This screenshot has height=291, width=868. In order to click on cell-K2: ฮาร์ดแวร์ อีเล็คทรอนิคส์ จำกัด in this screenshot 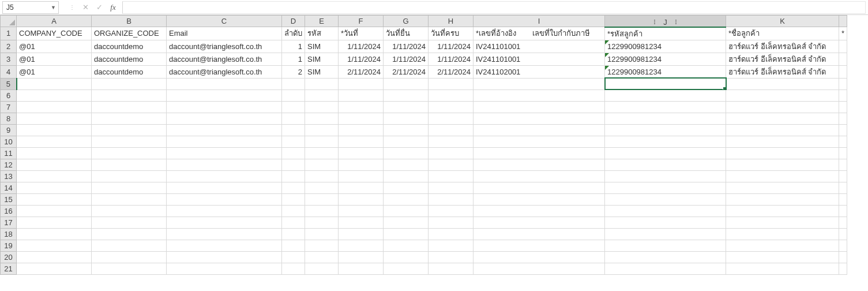, I will do `click(783, 46)`.